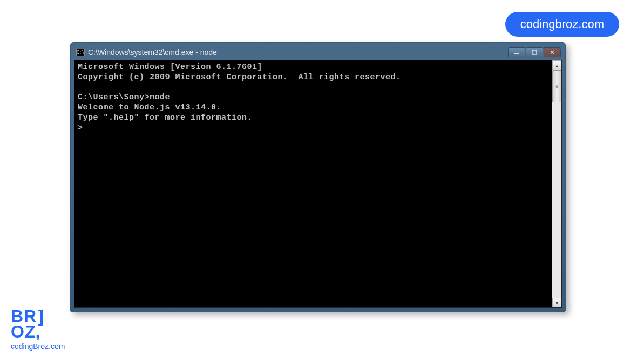 This screenshot has height=364, width=630. I want to click on minimize-button, so click(517, 52).